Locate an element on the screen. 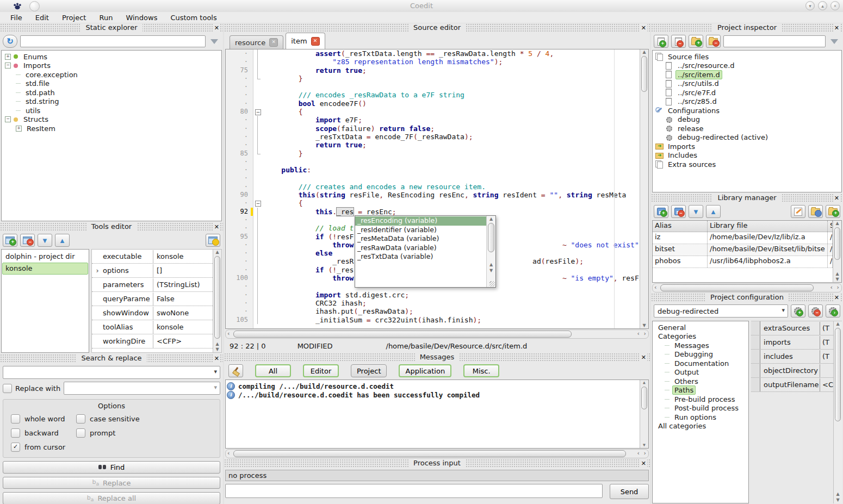  project-tree-item: ../src/resource.d is located at coordinates (747, 66).